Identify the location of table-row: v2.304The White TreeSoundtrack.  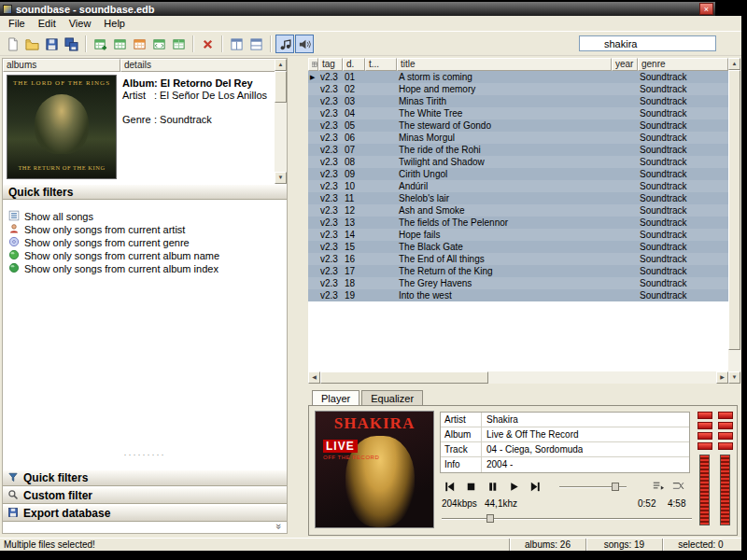
(518, 114).